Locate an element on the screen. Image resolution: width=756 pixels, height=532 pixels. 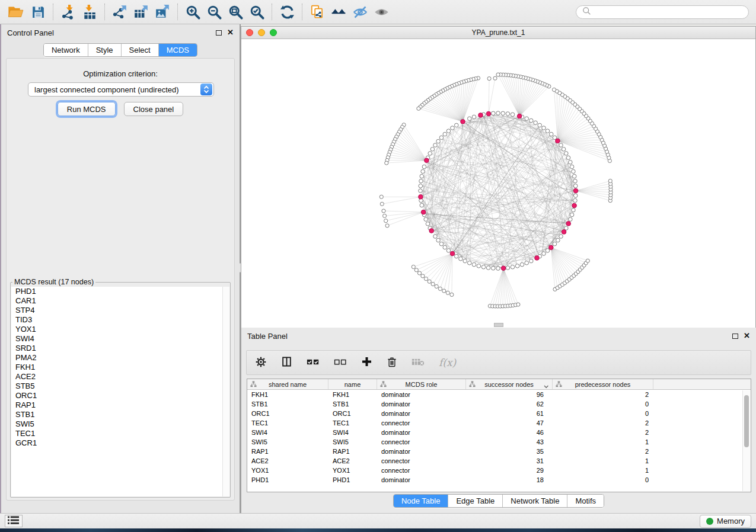
table-cell: 29 is located at coordinates (509, 470).